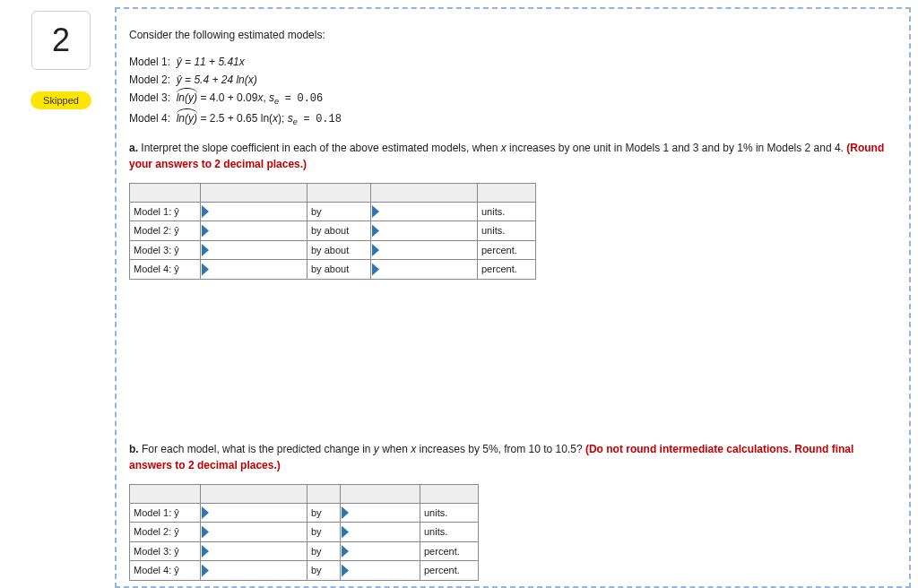  Describe the element at coordinates (61, 40) in the screenshot. I see `question-number-box: 2` at that location.